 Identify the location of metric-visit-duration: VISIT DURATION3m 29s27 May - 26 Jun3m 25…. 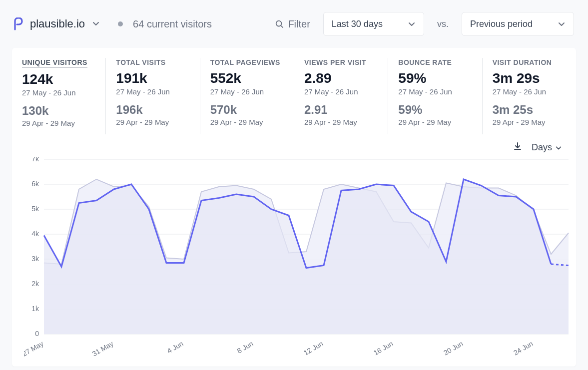
(530, 96).